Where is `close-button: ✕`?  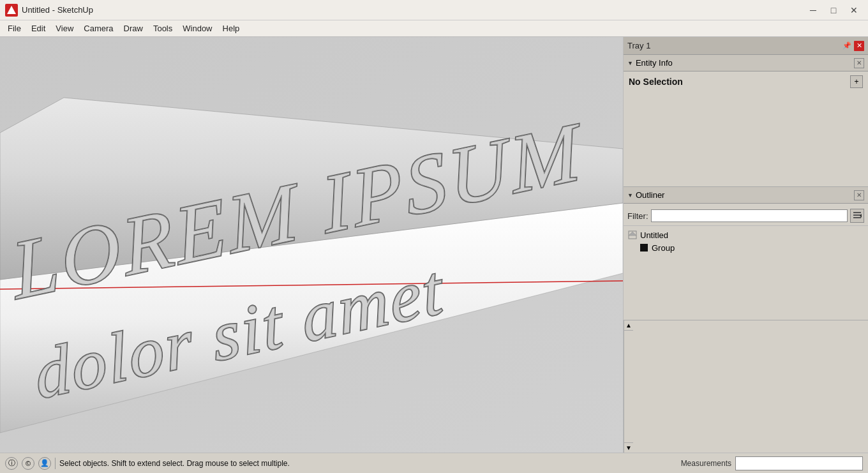 close-button: ✕ is located at coordinates (854, 10).